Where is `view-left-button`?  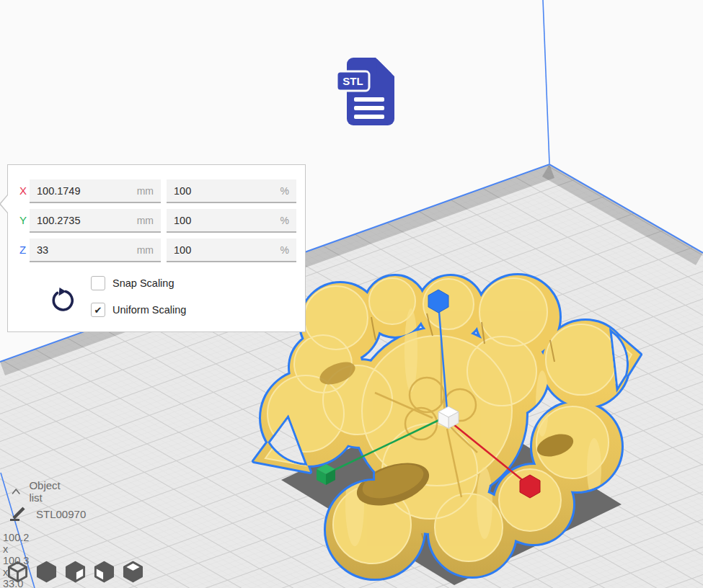 view-left-button is located at coordinates (104, 572).